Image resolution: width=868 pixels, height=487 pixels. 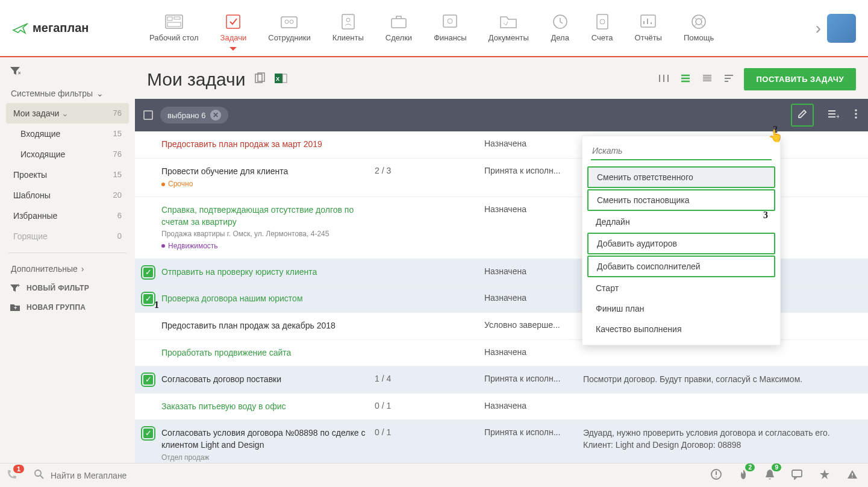 What do you see at coordinates (60, 28) in the screenshot?
I see `logo-text: мегаплан` at bounding box center [60, 28].